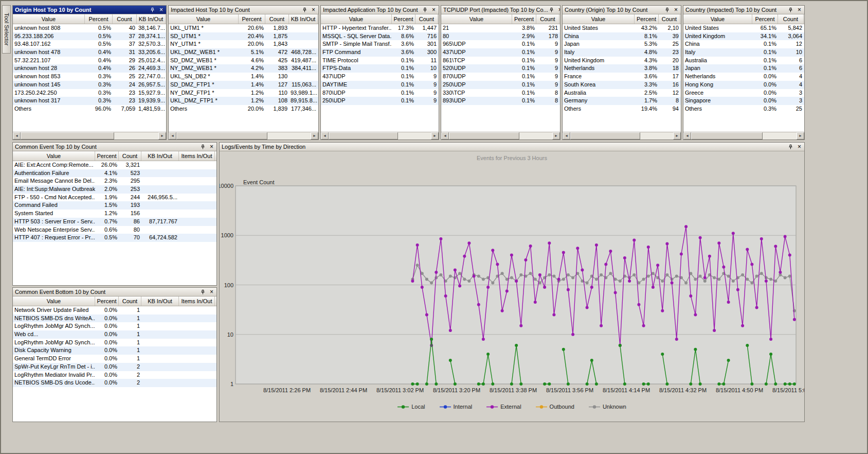 The width and height of the screenshot is (868, 454). What do you see at coordinates (115, 351) in the screenshot?
I see `table-row: Disk Capacity Warning0.0%1` at bounding box center [115, 351].